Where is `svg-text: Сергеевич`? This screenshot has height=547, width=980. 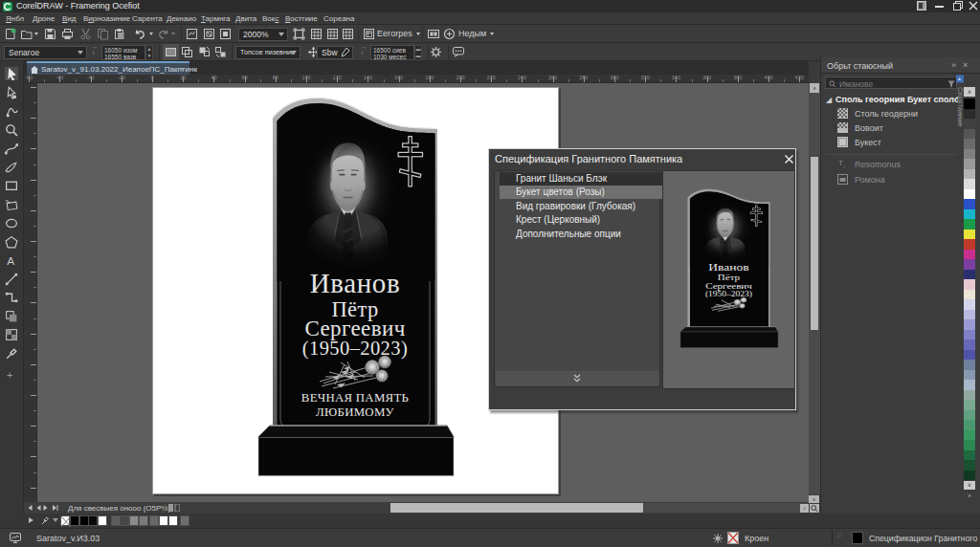
svg-text: Сергеевич is located at coordinates (729, 286).